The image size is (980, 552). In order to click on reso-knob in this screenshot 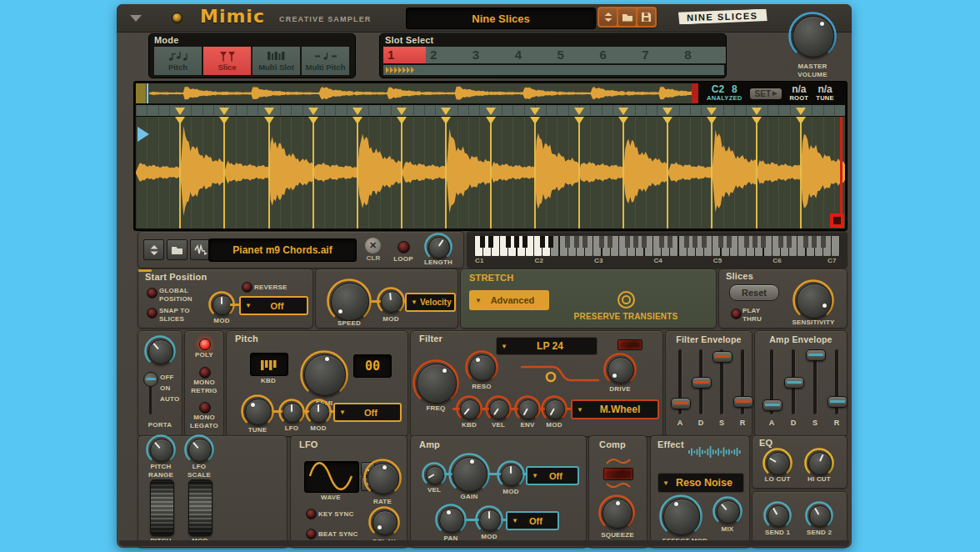, I will do `click(482, 367)`.